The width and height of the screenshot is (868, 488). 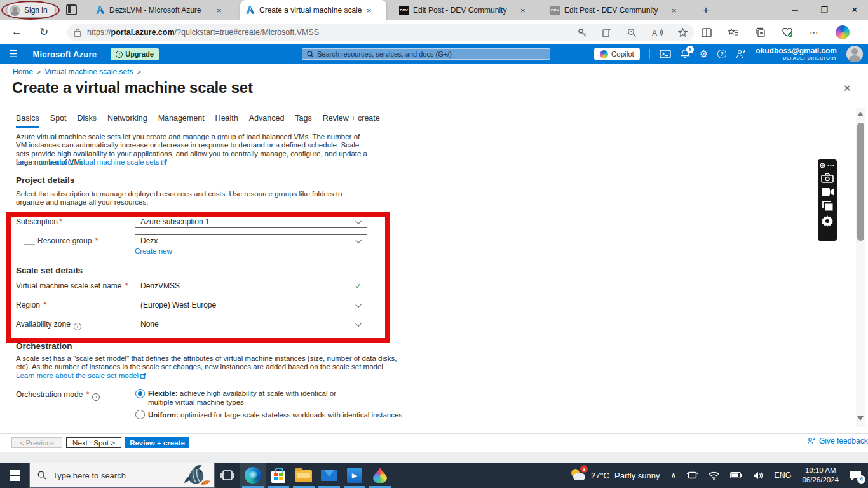 What do you see at coordinates (827, 206) in the screenshot?
I see `copy-windows-icon` at bounding box center [827, 206].